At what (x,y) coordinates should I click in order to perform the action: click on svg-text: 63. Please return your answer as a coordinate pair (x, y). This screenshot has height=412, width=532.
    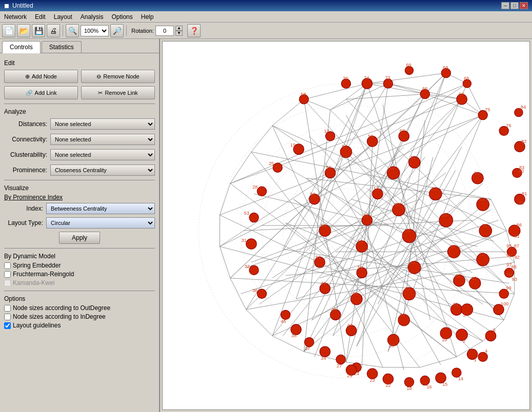
    Looking at the image, I should click on (482, 199).